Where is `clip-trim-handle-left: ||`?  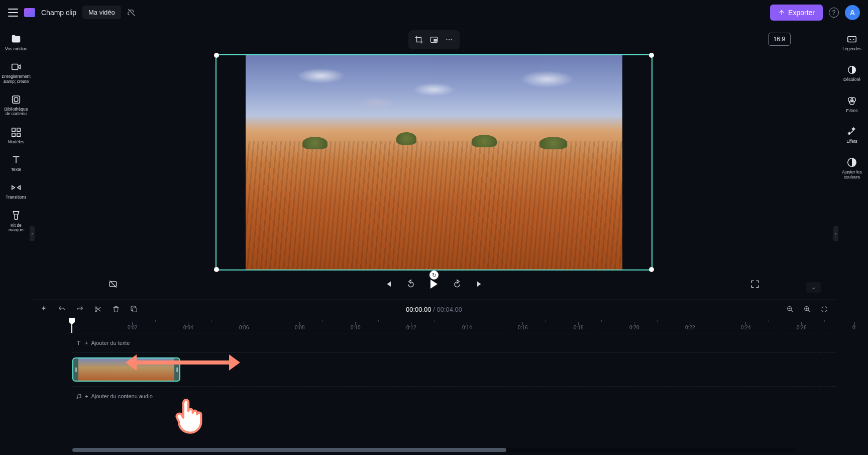
clip-trim-handle-left: || is located at coordinates (76, 370).